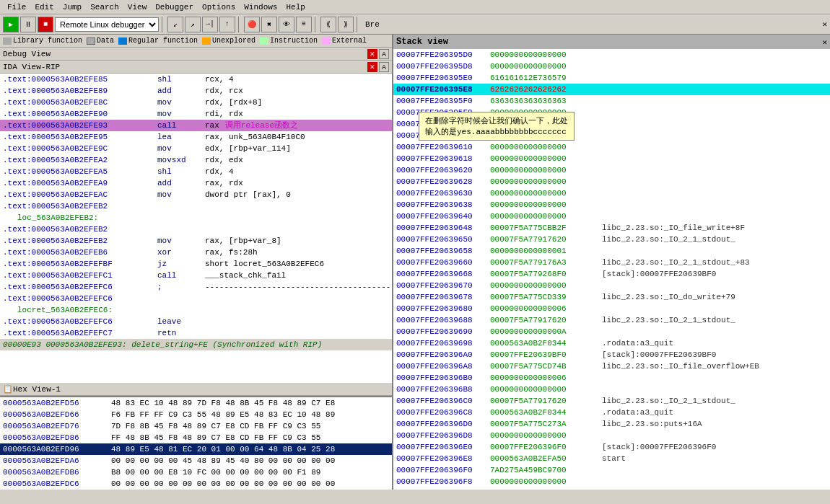 The height and width of the screenshot is (504, 830). I want to click on disasm-line: loc_563A0B2EFEB2:, so click(196, 218).